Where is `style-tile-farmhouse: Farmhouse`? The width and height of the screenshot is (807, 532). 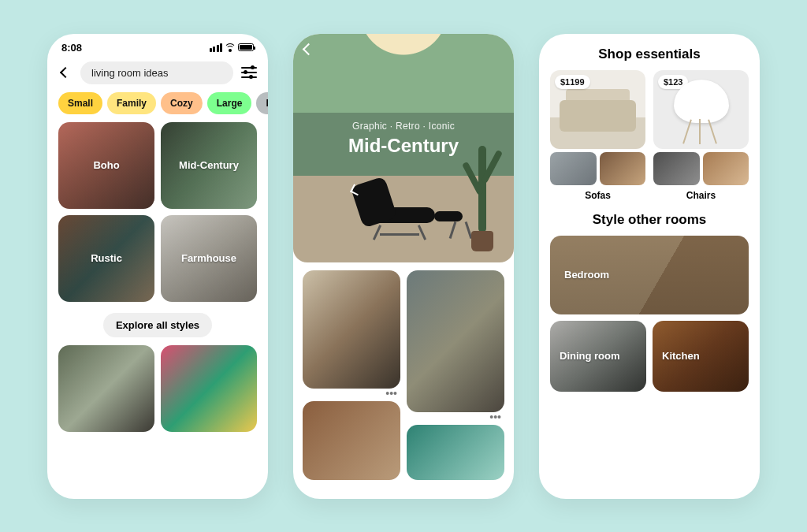
style-tile-farmhouse: Farmhouse is located at coordinates (209, 259).